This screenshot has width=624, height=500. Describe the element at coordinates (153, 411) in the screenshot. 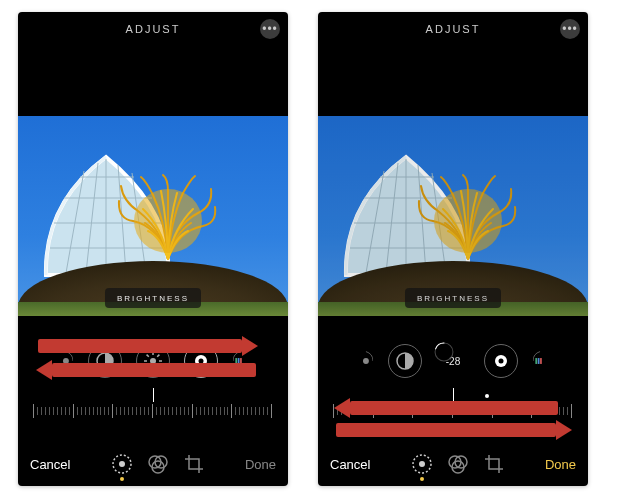

I see `slider-ticks` at that location.